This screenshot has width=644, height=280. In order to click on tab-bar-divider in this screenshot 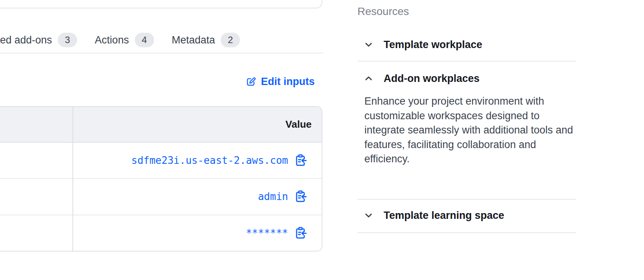, I will do `click(162, 53)`.